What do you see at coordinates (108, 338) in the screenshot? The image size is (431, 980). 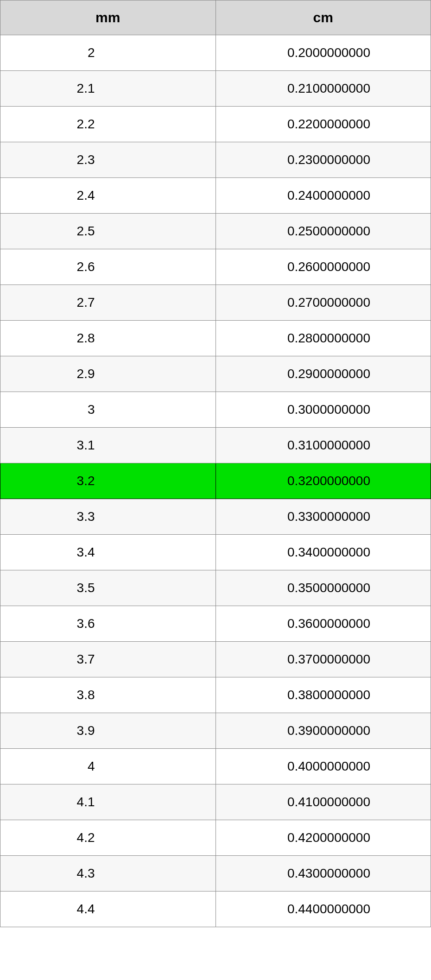 I see `cell-mm: 2.8` at bounding box center [108, 338].